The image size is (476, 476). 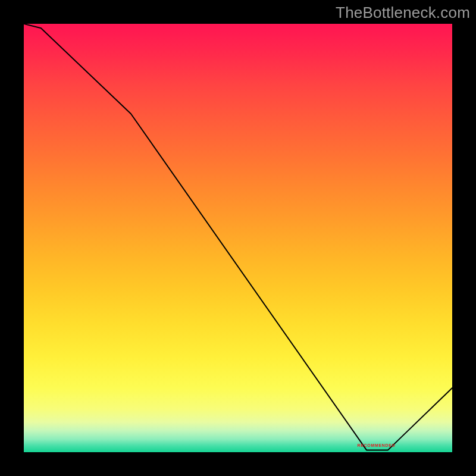 What do you see at coordinates (376, 445) in the screenshot?
I see `recommended-label: RECOMMENDED` at bounding box center [376, 445].